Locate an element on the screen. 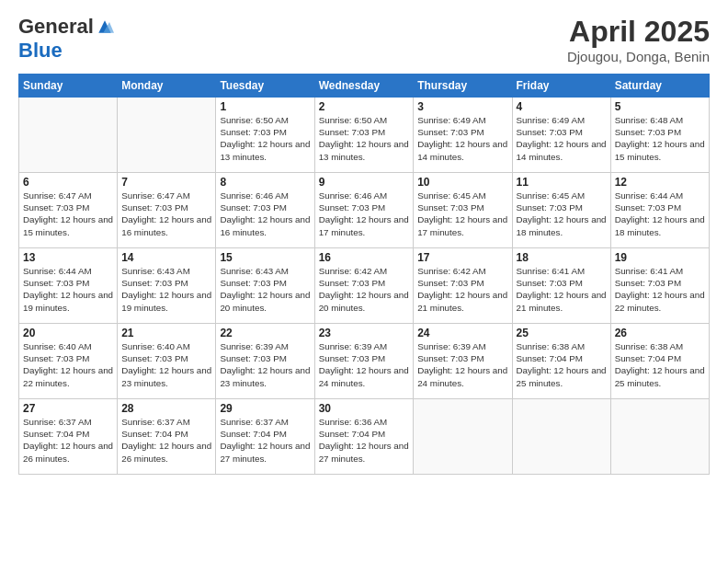 Image resolution: width=728 pixels, height=563 pixels. cell-date: 6 is located at coordinates (68, 182).